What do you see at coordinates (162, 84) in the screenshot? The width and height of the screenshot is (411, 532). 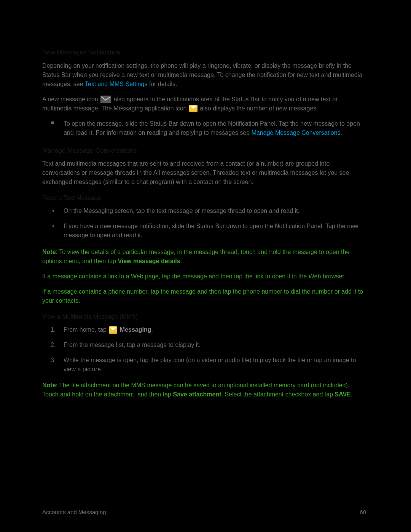 I see `text: for details.` at bounding box center [162, 84].